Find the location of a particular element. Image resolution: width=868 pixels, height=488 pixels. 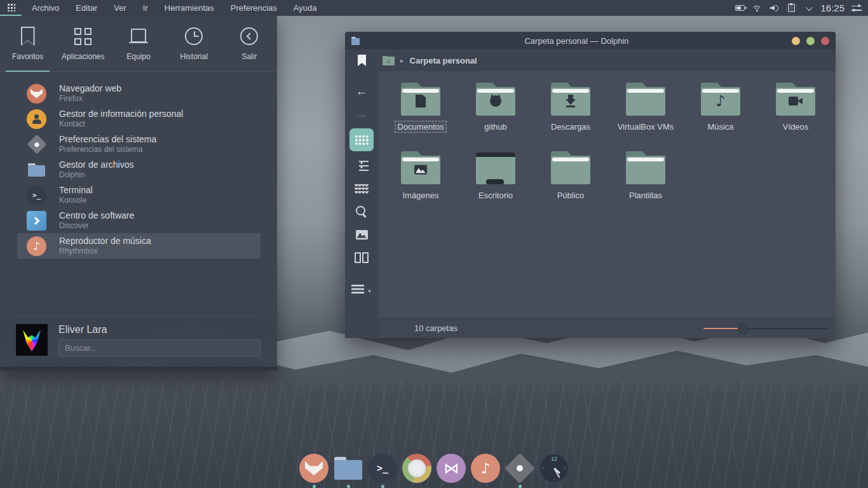

menu-button: ▼ is located at coordinates (362, 289).